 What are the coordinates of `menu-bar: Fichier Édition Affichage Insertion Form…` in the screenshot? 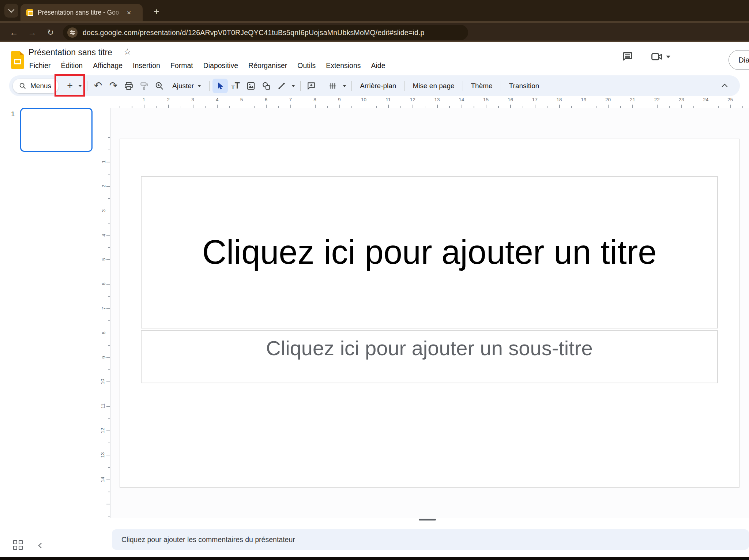 It's located at (207, 66).